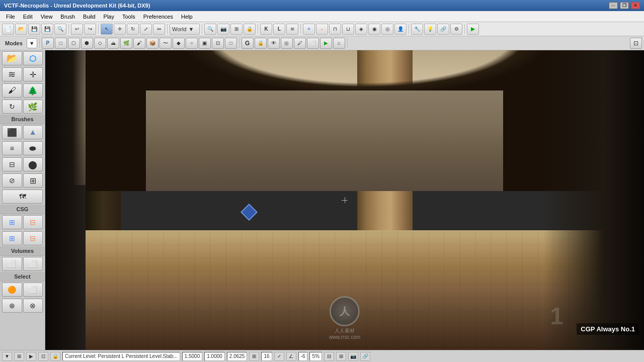 This screenshot has height=362, width=644. I want to click on csg-sub-button: -, so click(322, 29).